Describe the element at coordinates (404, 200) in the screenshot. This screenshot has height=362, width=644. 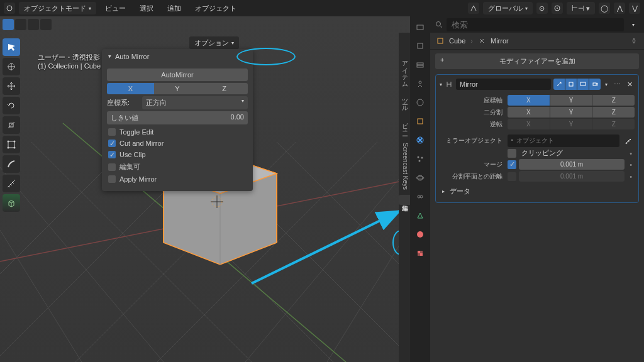
I see `tab-edit: 編集` at that location.